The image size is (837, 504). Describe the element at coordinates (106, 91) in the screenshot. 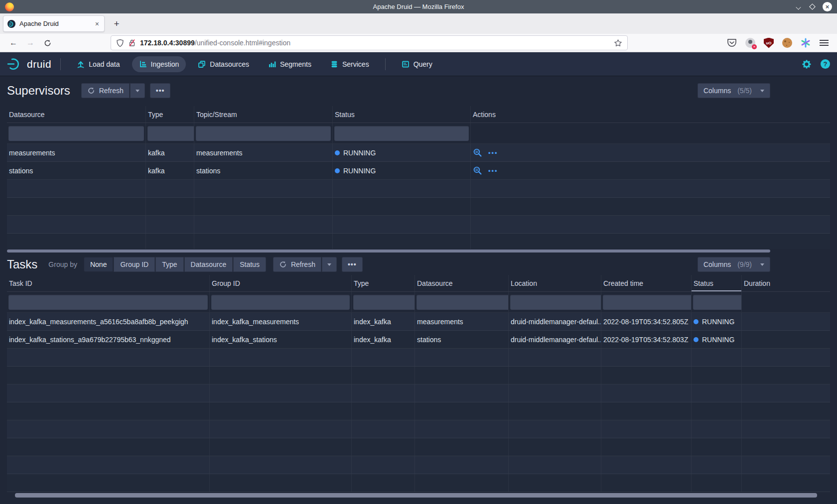

I see `supervisors-refresh-button: Refresh` at that location.